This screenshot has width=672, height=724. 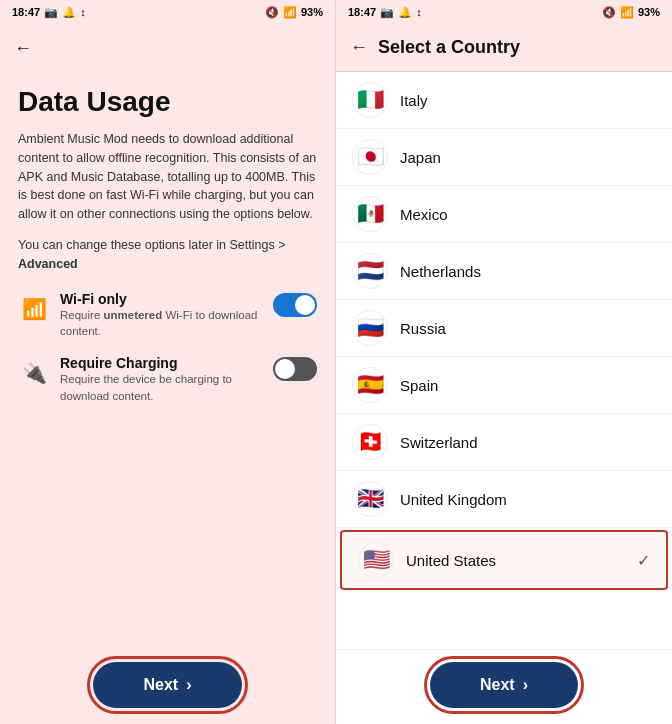 What do you see at coordinates (504, 328) in the screenshot?
I see `country-item: 🇷🇺Russia` at bounding box center [504, 328].